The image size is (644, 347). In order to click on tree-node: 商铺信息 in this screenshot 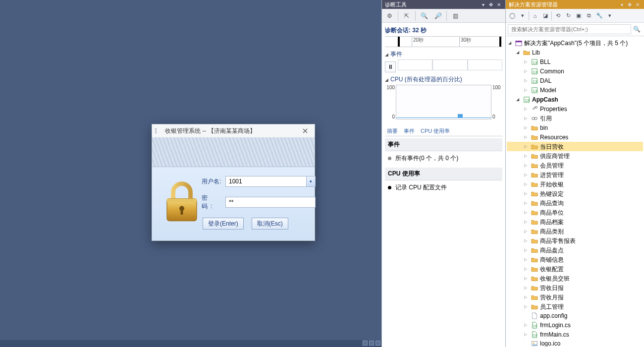, I will do `click(575, 260)`.